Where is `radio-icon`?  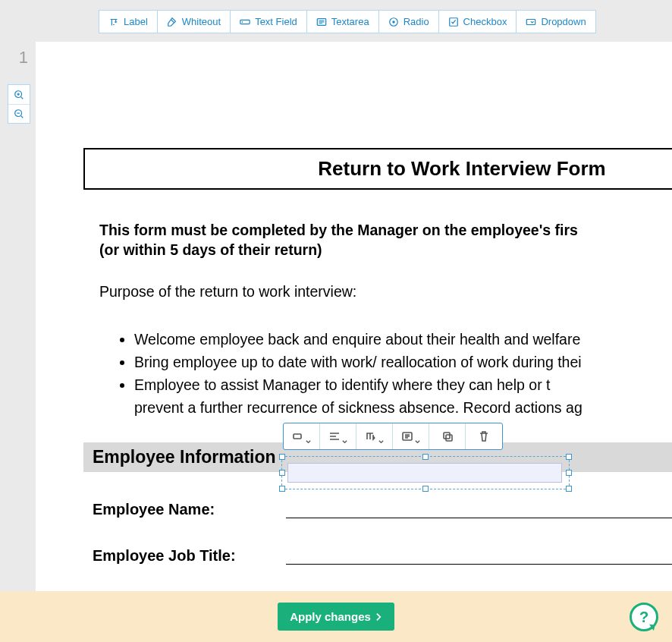
radio-icon is located at coordinates (394, 22).